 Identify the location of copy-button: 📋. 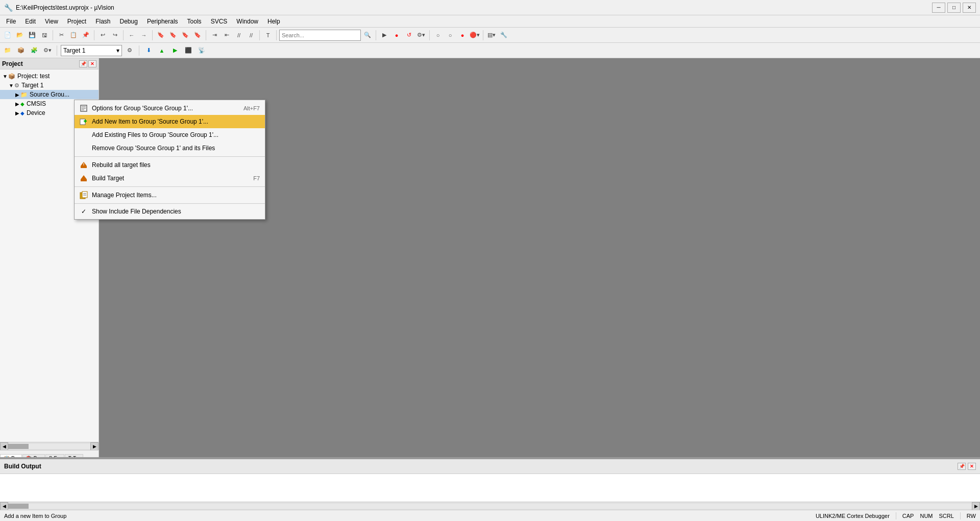
(74, 35).